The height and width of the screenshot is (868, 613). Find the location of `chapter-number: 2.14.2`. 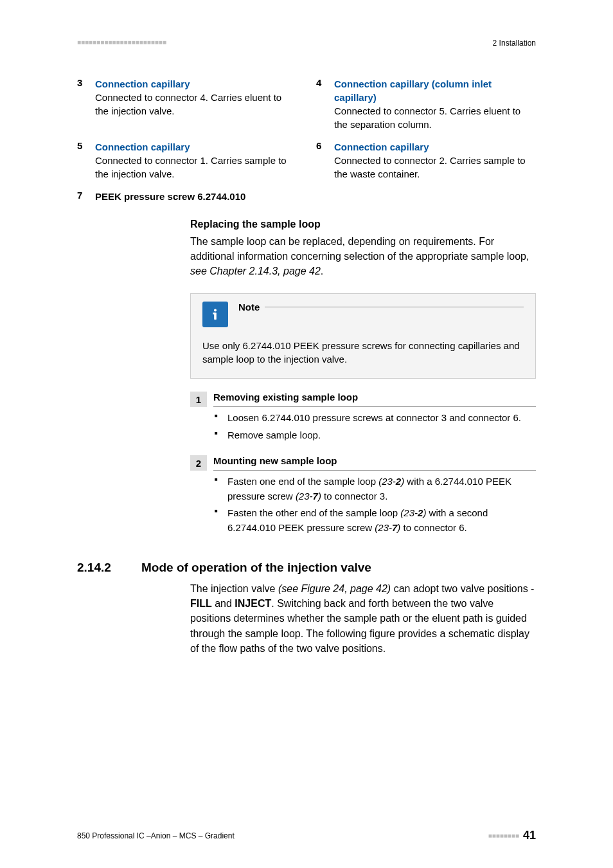

chapter-number: 2.14.2 is located at coordinates (109, 568).